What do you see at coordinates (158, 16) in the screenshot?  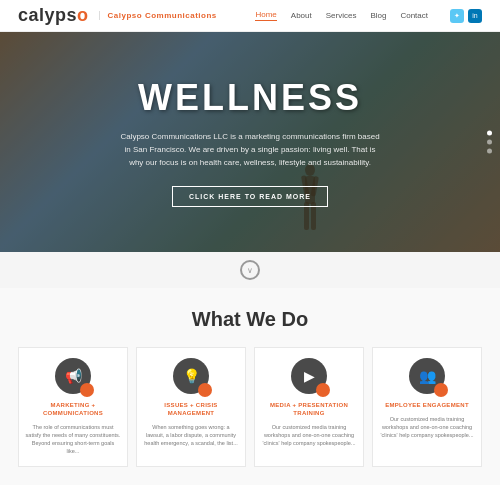 I see `logo-subtitle: Calypso Communications` at bounding box center [158, 16].